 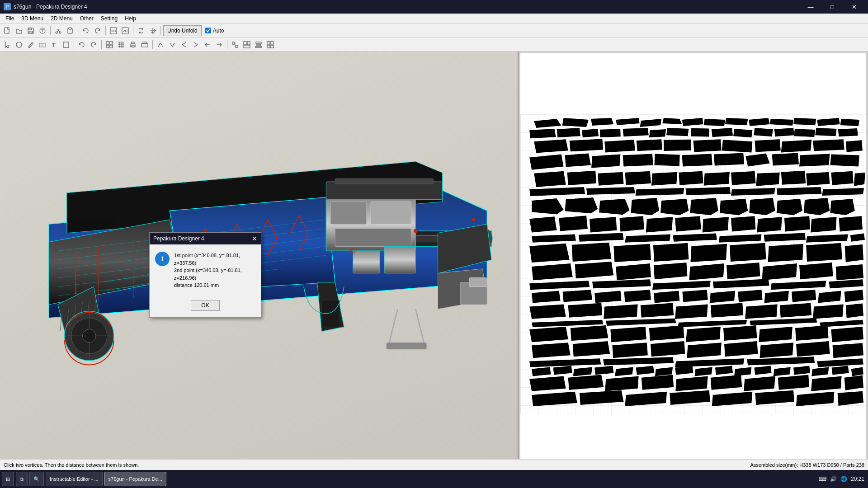 What do you see at coordinates (270, 45) in the screenshot?
I see `tb2-arrange` at bounding box center [270, 45].